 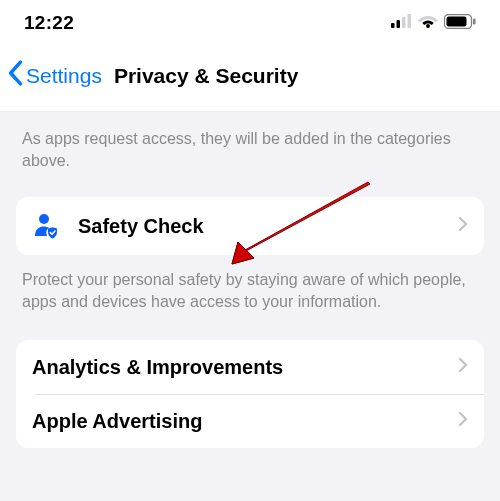 What do you see at coordinates (268, 226) in the screenshot?
I see `safety-check-label: Safety Check` at bounding box center [268, 226].